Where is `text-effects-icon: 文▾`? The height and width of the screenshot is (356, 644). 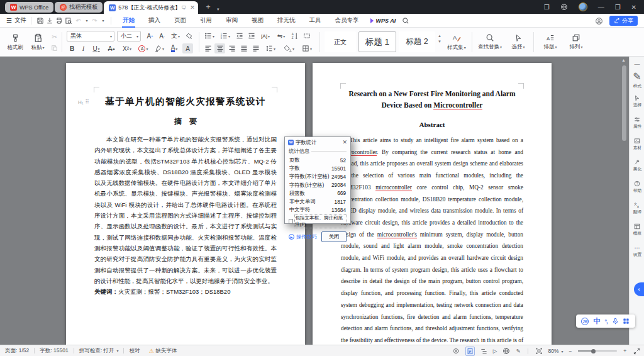
text-effects-icon: 文▾ is located at coordinates (175, 36).